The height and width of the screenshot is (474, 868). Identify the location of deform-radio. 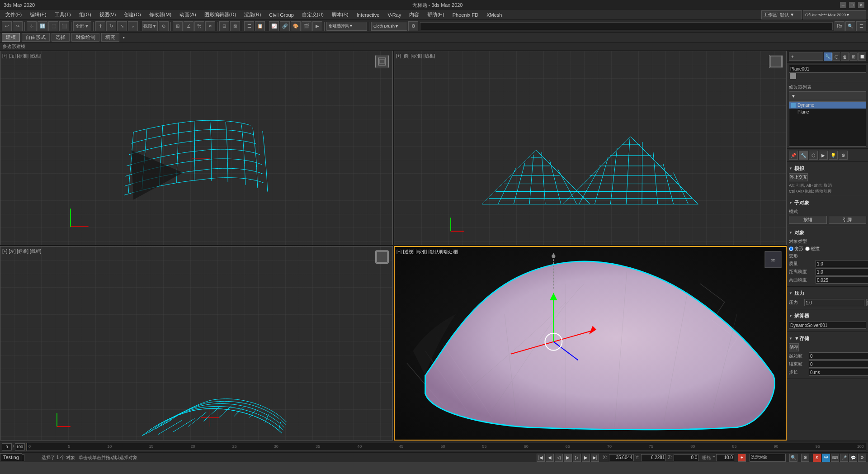
(791, 249).